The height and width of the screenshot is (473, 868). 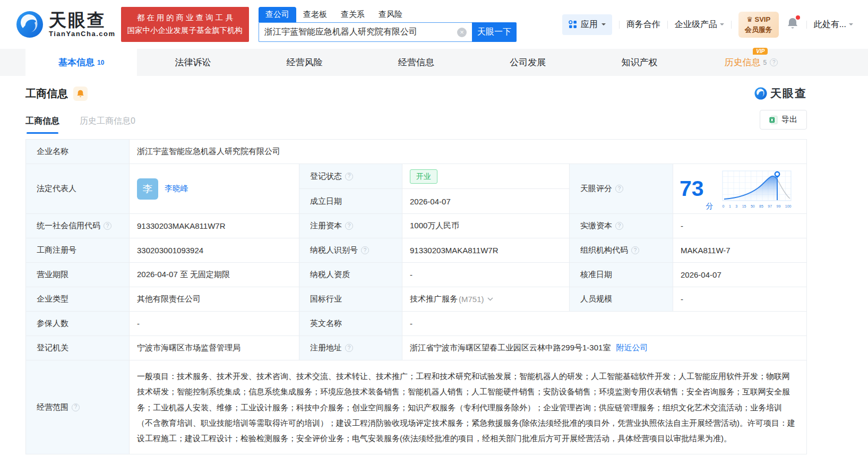 What do you see at coordinates (351, 176) in the screenshot?
I see `reg-status-label: 登记状态?` at bounding box center [351, 176].